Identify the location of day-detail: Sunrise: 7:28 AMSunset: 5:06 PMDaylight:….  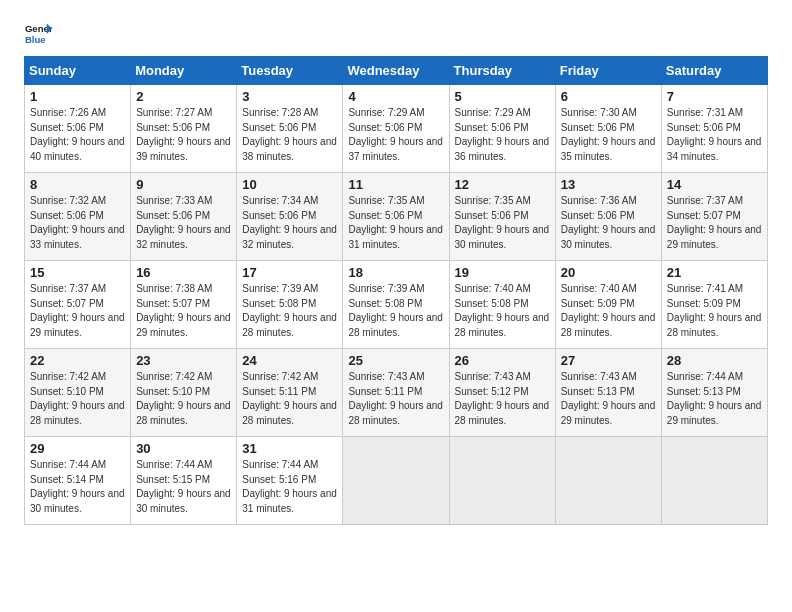
(290, 134).